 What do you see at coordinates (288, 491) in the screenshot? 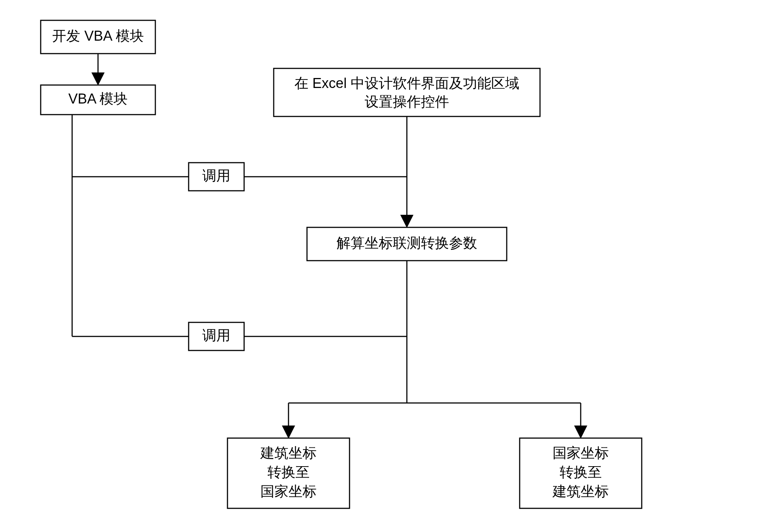
I see `node-build-to-nat-line3: 国家坐标` at bounding box center [288, 491].